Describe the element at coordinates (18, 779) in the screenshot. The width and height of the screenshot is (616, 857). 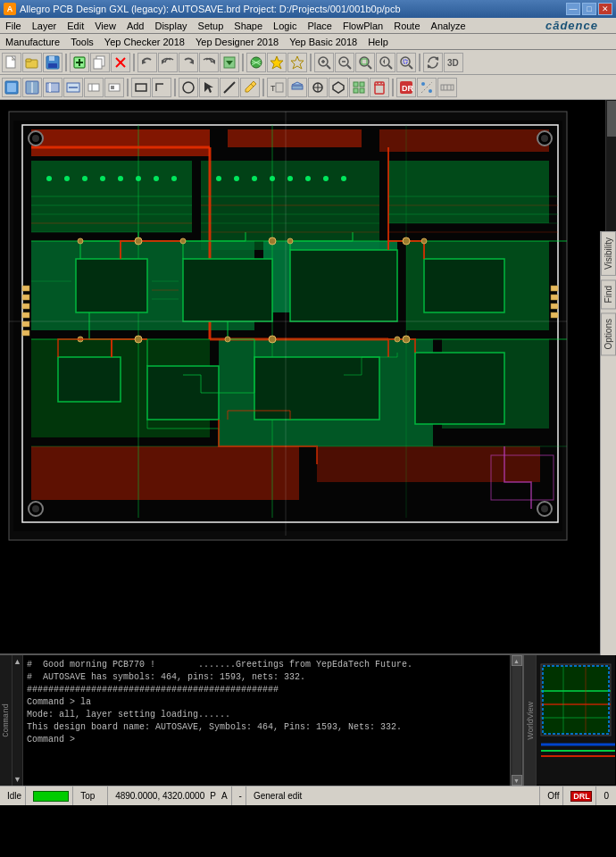
I see `scroll-down-arrow: ▼` at that location.